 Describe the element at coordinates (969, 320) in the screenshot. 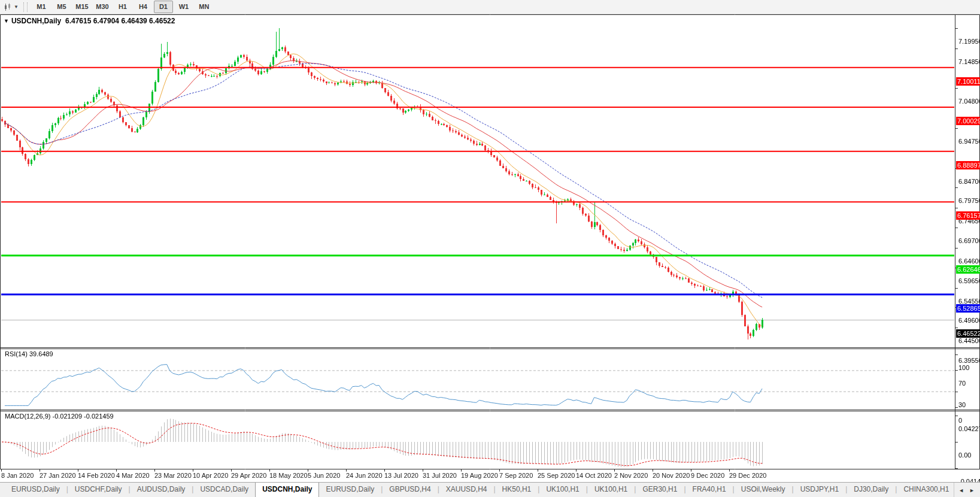

I see `price-tick-label: 6.49600` at that location.